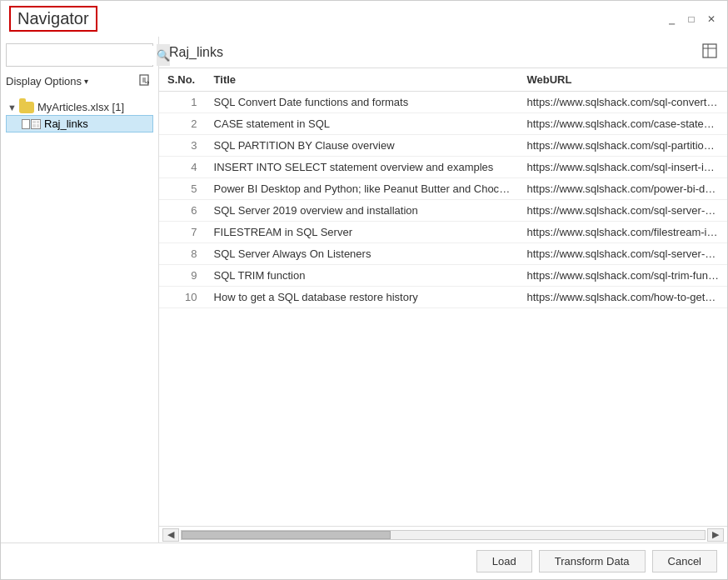 The height and width of the screenshot is (580, 728). What do you see at coordinates (443, 146) in the screenshot?
I see `table-row: 3SQL PARTITION BY Clause overviewhttps:/…` at bounding box center [443, 146].